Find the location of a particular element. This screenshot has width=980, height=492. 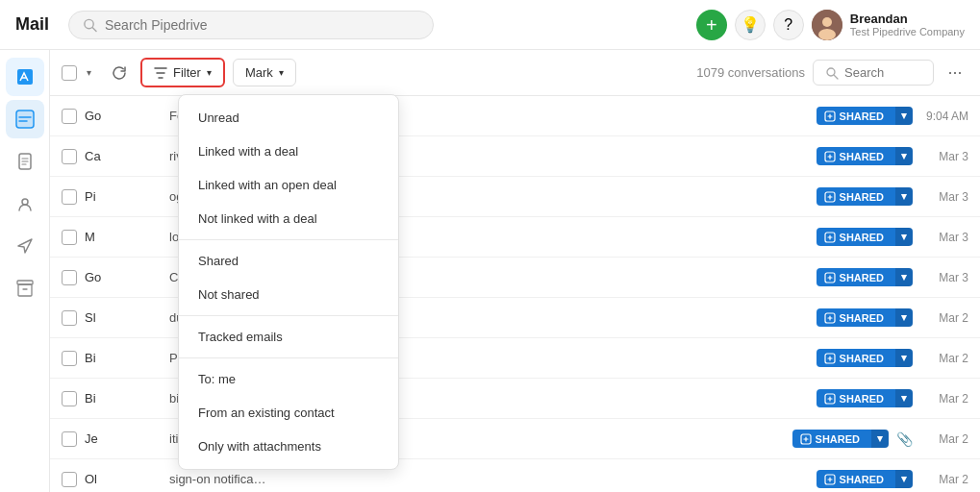

sidebar-item-send is located at coordinates (25, 246).